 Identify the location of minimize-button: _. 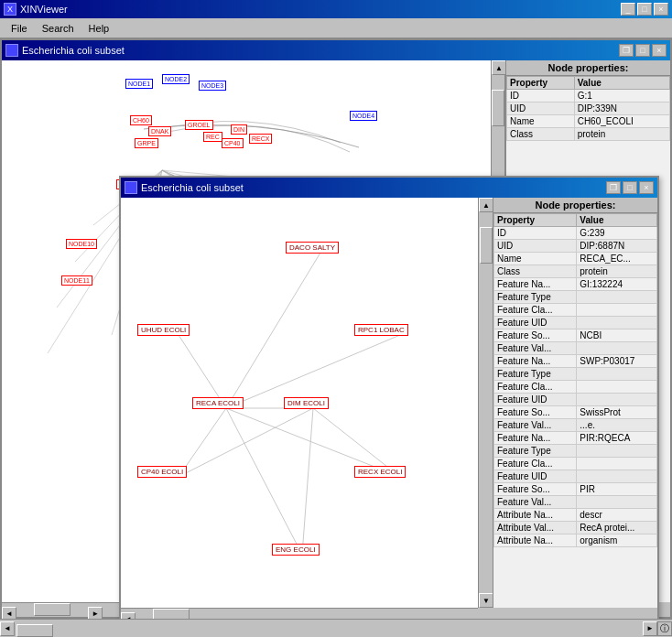
(628, 9).